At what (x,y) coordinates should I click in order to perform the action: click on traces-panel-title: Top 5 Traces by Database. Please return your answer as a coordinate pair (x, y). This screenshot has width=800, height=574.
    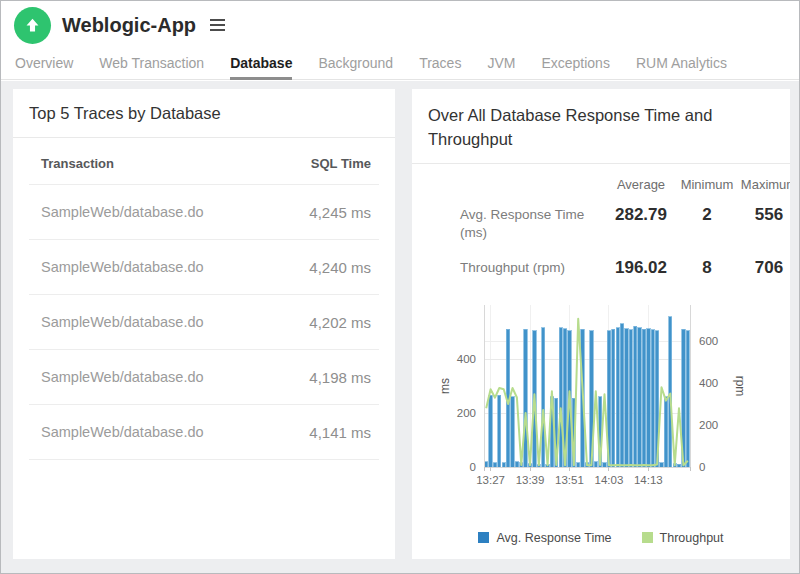
    Looking at the image, I should click on (204, 114).